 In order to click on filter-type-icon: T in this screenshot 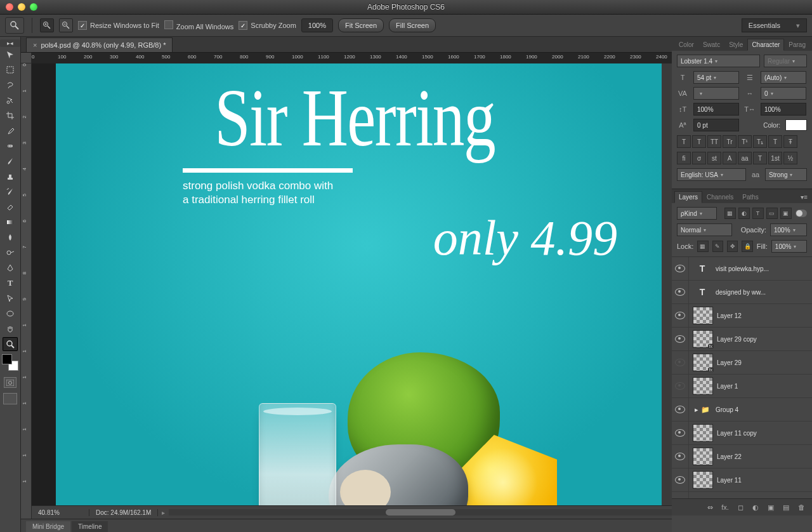, I will do `click(758, 213)`.